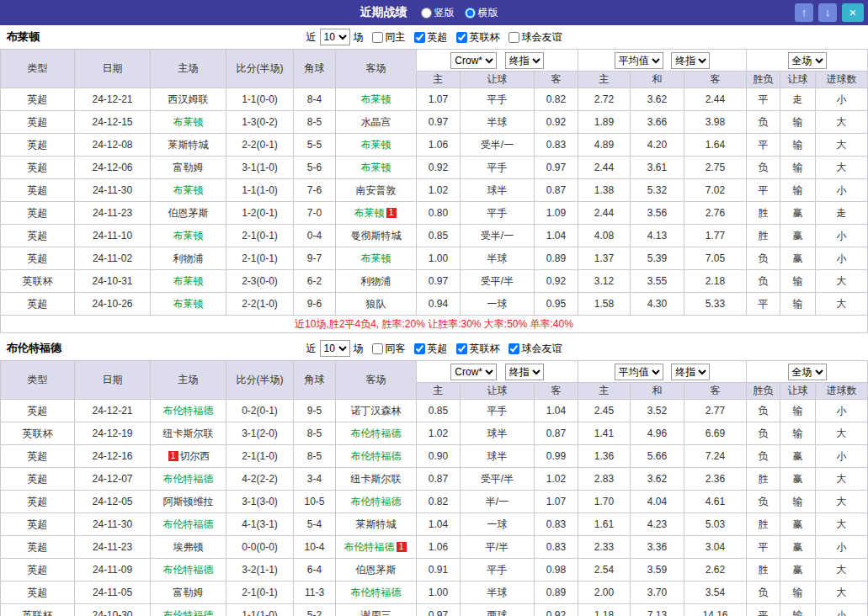 This screenshot has height=616, width=868. What do you see at coordinates (260, 214) in the screenshot?
I see `score-cell: 1-2(0-1)` at bounding box center [260, 214].